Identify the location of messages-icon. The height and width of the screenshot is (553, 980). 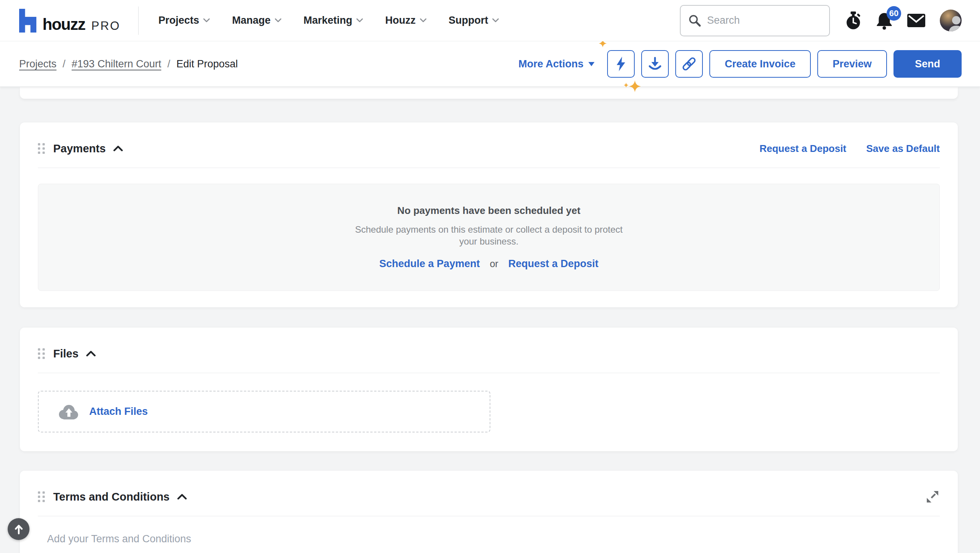
(916, 21).